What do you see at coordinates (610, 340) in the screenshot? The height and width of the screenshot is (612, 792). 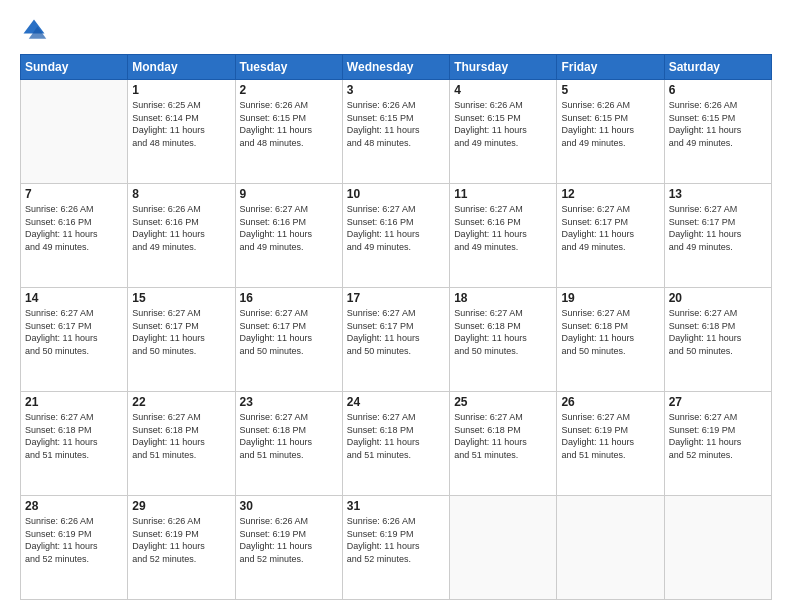 I see `calendar-cell: 19Sunrise: 6:27 AM Sunset: 6:18 PM Dayli…` at bounding box center [610, 340].